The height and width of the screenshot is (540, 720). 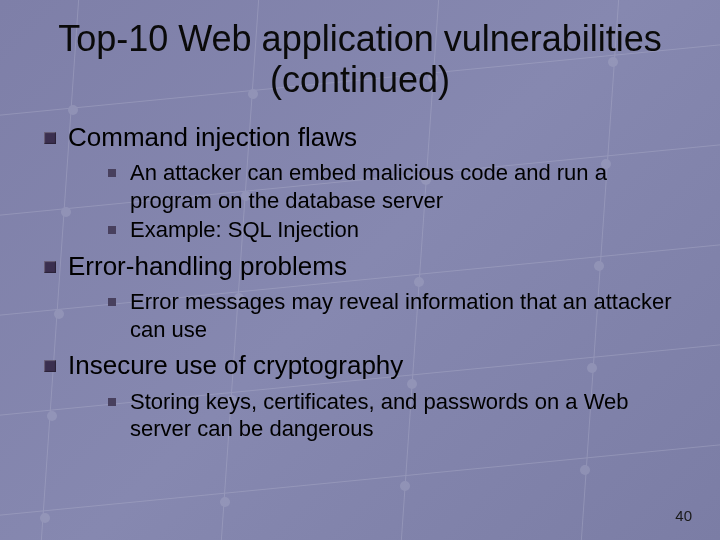 What do you see at coordinates (360, 316) in the screenshot?
I see `list-item: Error messages may reveal information th…` at bounding box center [360, 316].